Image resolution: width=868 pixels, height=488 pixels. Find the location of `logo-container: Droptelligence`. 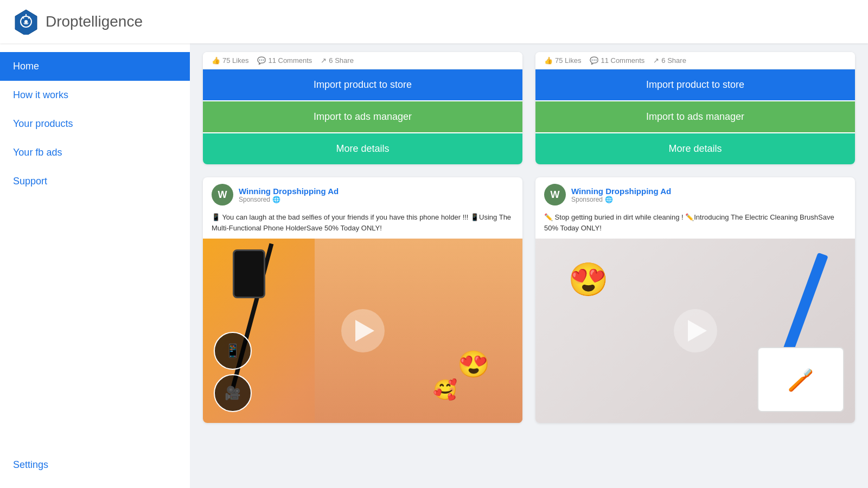

logo-container: Droptelligence is located at coordinates (78, 22).